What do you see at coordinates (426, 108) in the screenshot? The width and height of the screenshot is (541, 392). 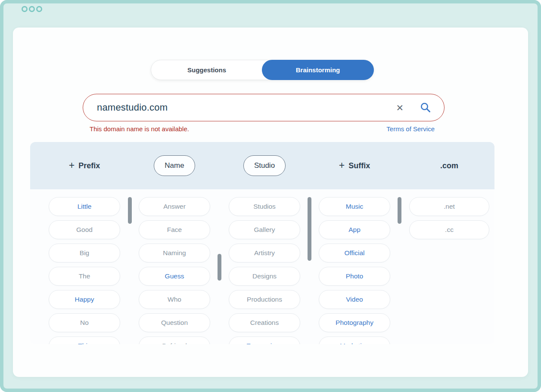 I see `search-icon` at bounding box center [426, 108].